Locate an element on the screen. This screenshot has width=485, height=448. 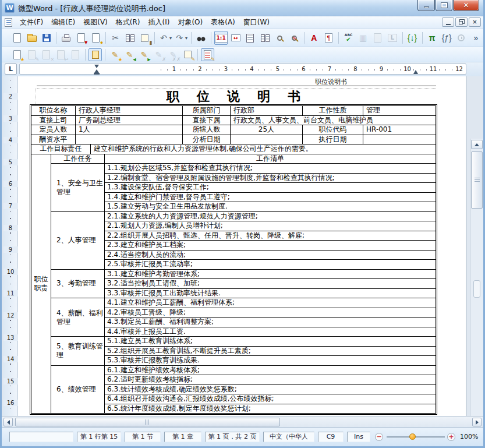
view-two-pages-button is located at coordinates (264, 38).